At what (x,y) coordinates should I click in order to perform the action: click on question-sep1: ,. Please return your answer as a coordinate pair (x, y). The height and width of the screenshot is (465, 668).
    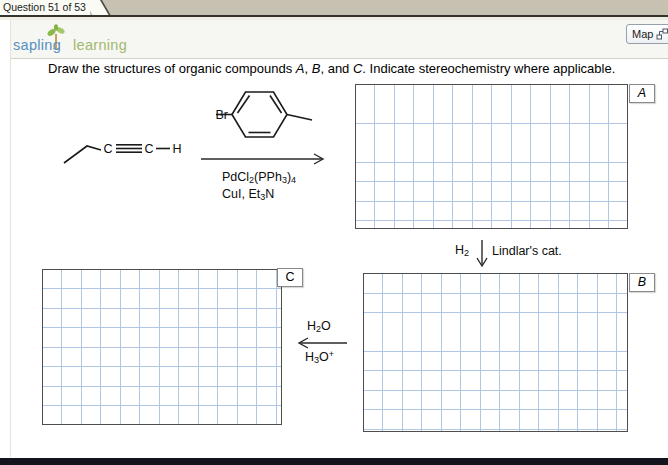
    Looking at the image, I should click on (308, 68).